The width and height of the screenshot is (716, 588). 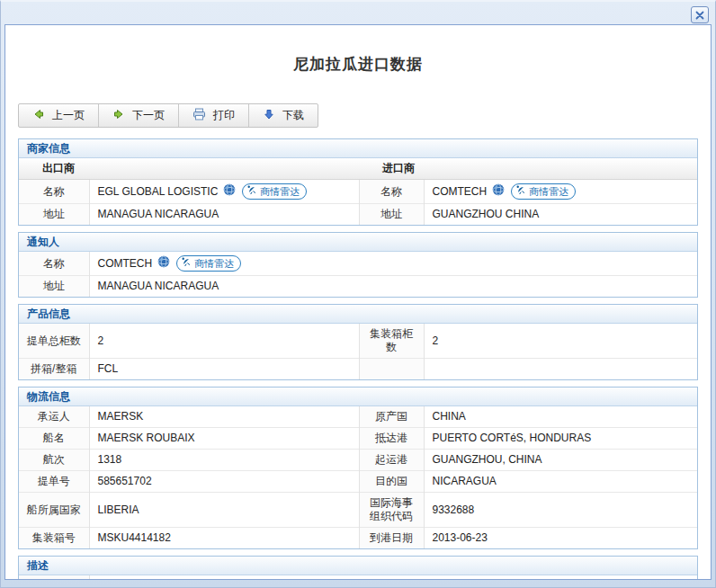 What do you see at coordinates (560, 482) in the screenshot?
I see `field-value: NICARAGUA` at bounding box center [560, 482].